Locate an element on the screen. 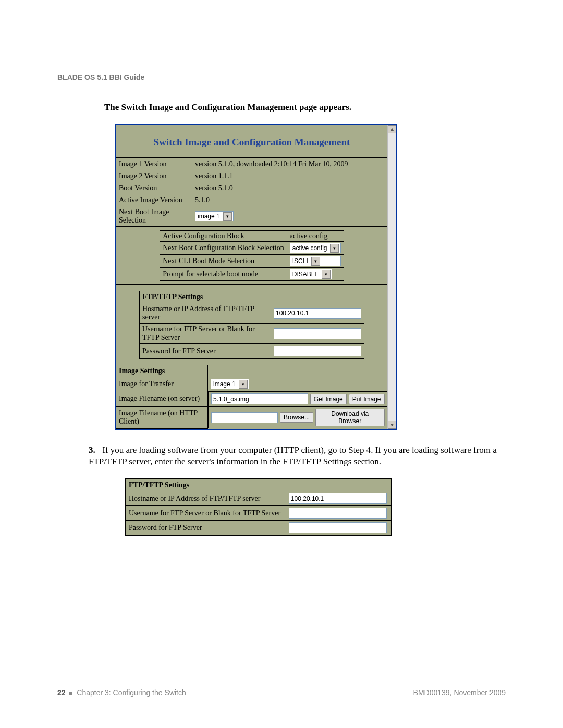 This screenshot has width=563, height=728. scrollbar-vertical: ▴ ▾ is located at coordinates (392, 277).